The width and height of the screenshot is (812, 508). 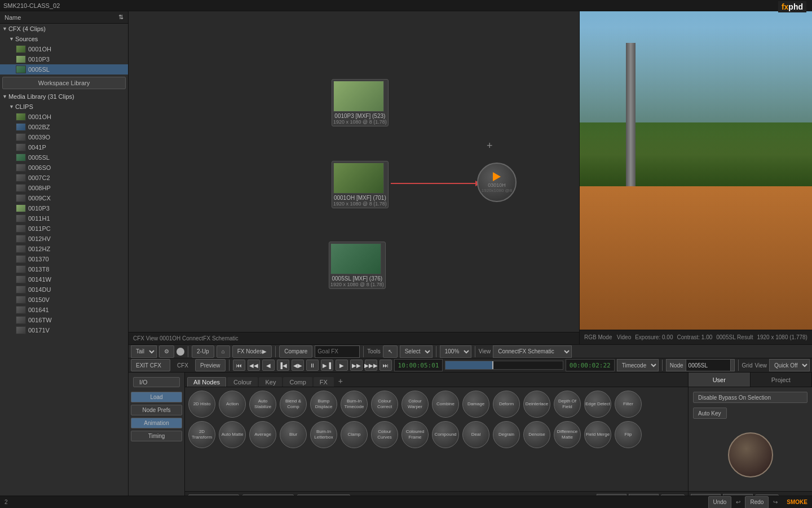 I want to click on twoup-btn: 2-Up, so click(x=203, y=352).